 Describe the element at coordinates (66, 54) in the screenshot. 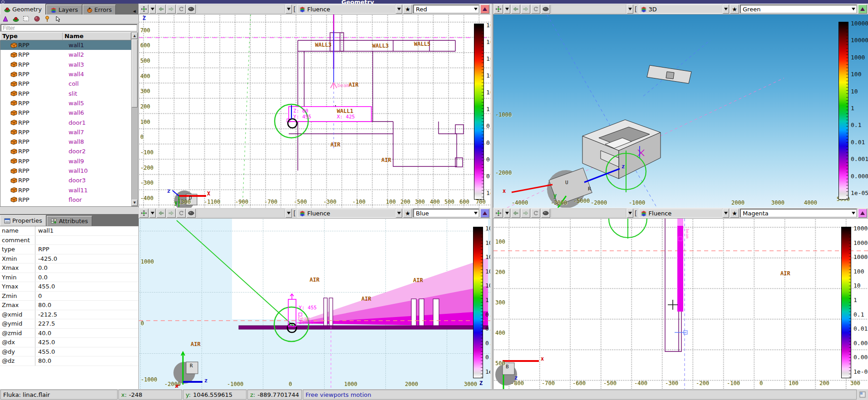

I see `tree-row: RPPwall2` at that location.